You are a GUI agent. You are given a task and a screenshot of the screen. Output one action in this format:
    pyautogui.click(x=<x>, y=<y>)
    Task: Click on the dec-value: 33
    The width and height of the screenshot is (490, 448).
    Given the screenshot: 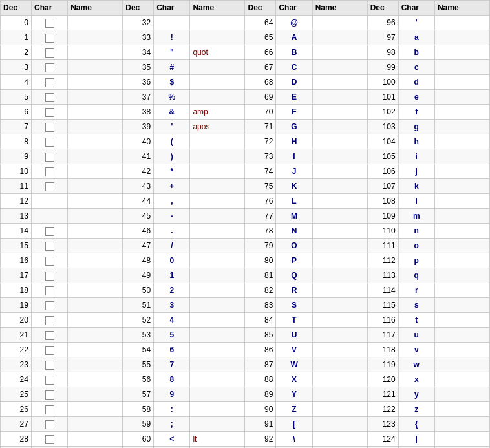 What is the action you would take?
    pyautogui.click(x=138, y=37)
    